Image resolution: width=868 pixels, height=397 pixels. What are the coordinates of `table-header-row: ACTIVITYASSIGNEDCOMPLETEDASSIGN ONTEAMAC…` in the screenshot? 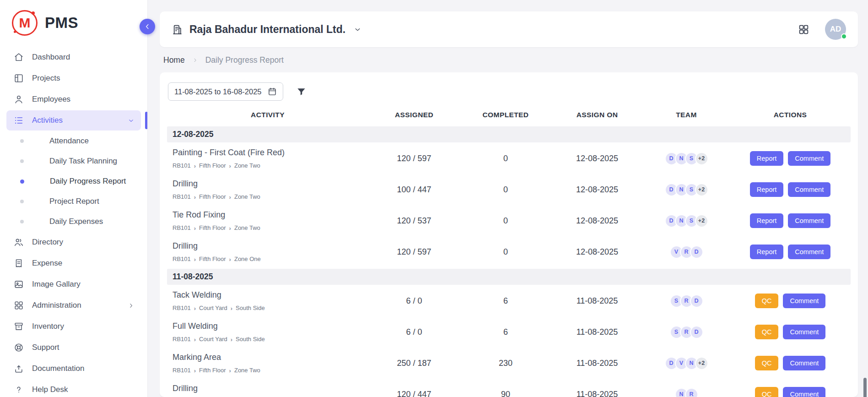 It's located at (509, 117).